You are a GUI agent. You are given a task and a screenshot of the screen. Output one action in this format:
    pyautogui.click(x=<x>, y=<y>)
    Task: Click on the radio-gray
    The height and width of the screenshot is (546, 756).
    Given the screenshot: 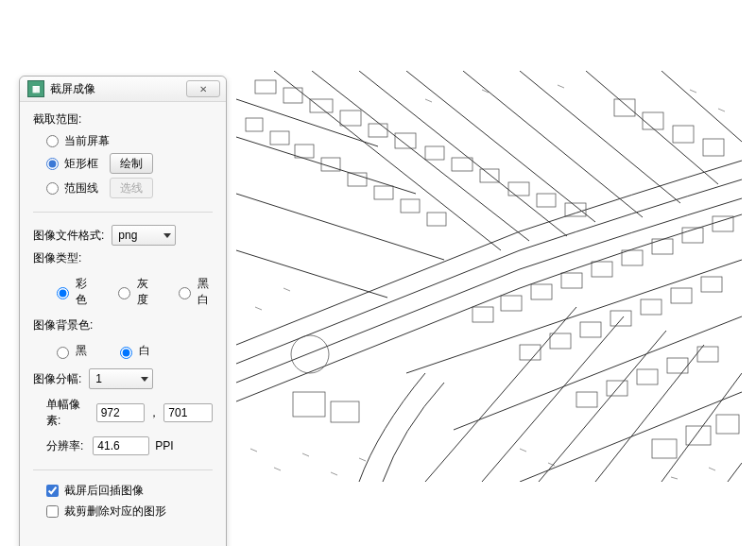 What is the action you would take?
    pyautogui.click(x=125, y=293)
    